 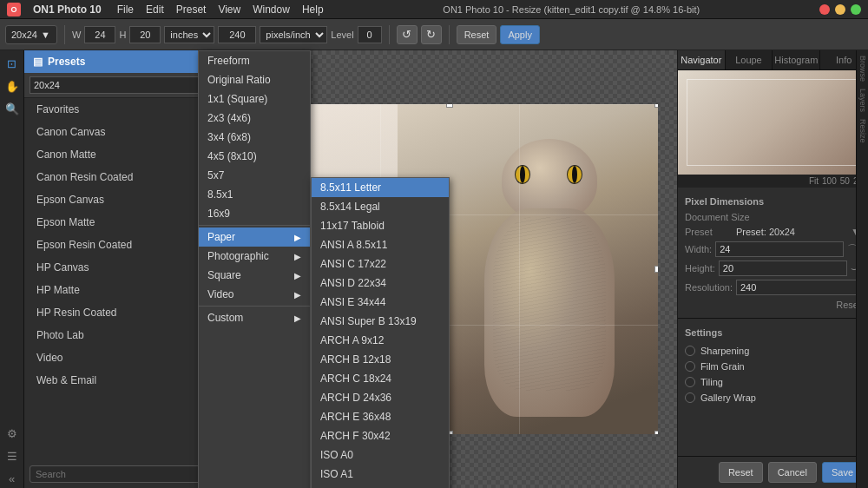 I want to click on dd-paper: Paper ▶, so click(x=254, y=237).